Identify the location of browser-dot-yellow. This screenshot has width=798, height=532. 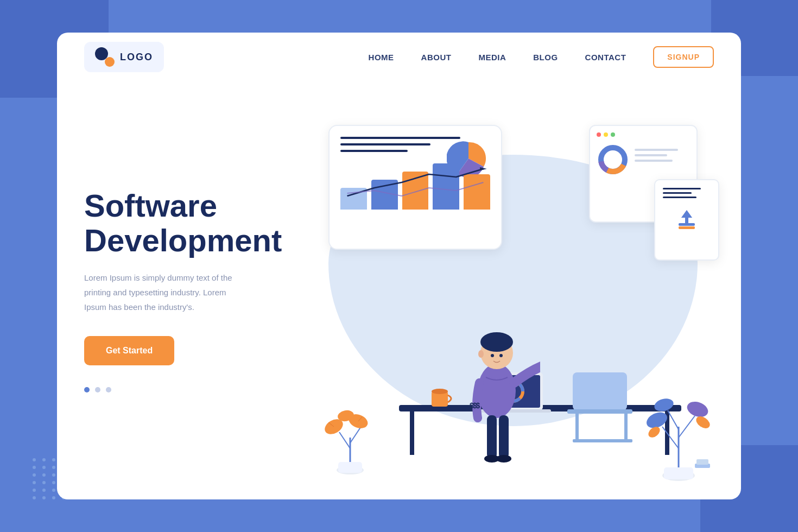
(606, 135).